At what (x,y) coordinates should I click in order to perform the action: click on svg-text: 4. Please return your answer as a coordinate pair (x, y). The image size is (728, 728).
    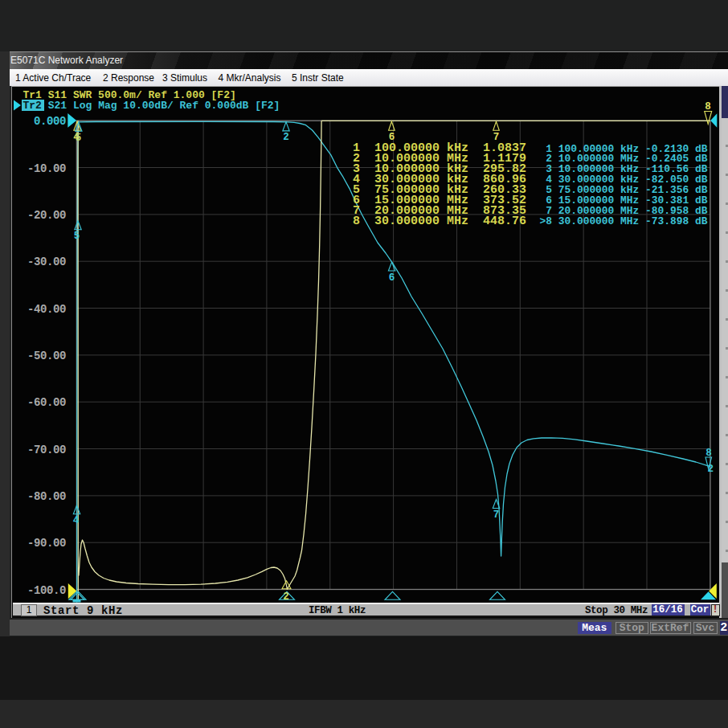
    Looking at the image, I should click on (76, 521).